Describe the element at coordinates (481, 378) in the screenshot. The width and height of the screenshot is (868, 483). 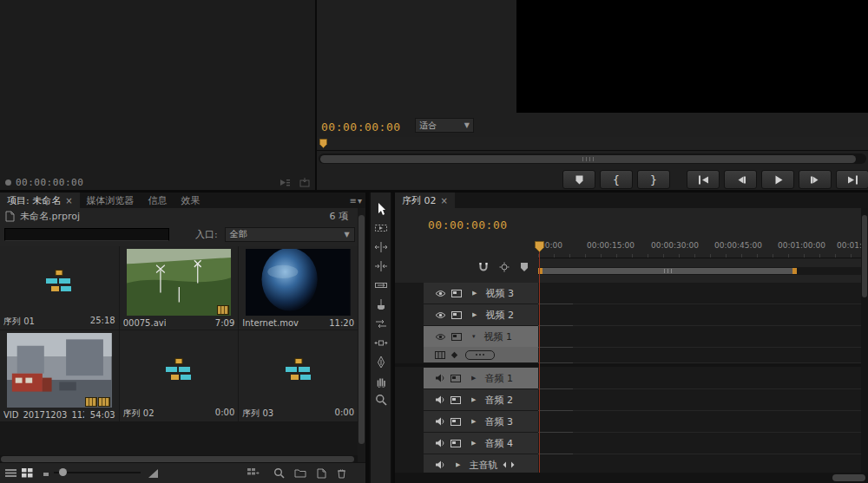
I see `track-header-audio-1: ▶ 音频 1` at that location.